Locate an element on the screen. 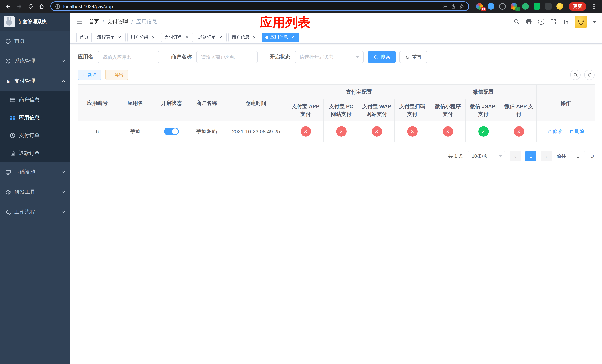 This screenshot has width=602, height=364. bookmark-star-icon is located at coordinates (462, 6).